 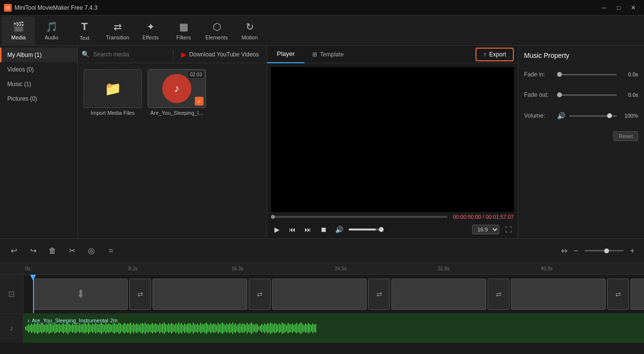 What do you see at coordinates (286, 54) in the screenshot?
I see `player-tab: Player` at bounding box center [286, 54].